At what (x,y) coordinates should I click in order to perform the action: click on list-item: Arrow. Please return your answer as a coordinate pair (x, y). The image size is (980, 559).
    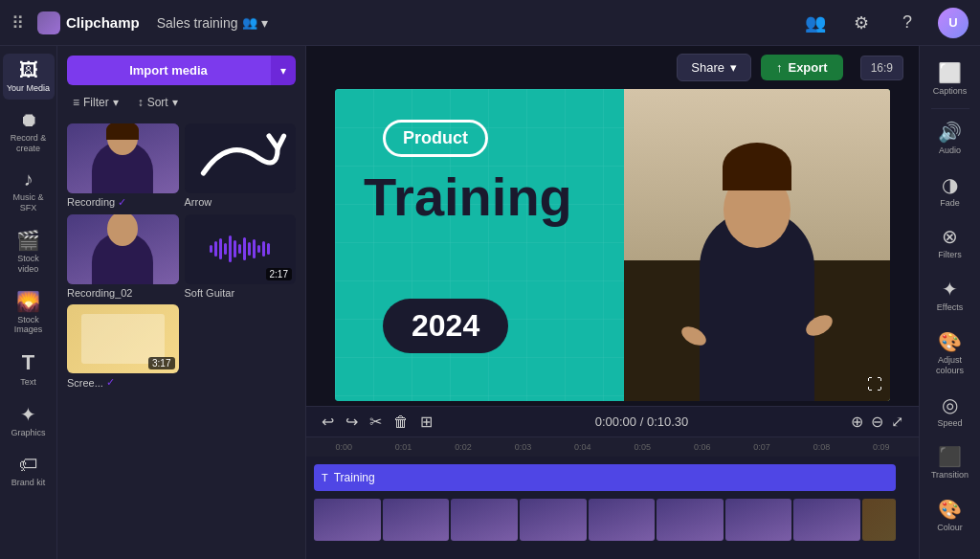
    Looking at the image, I should click on (241, 167).